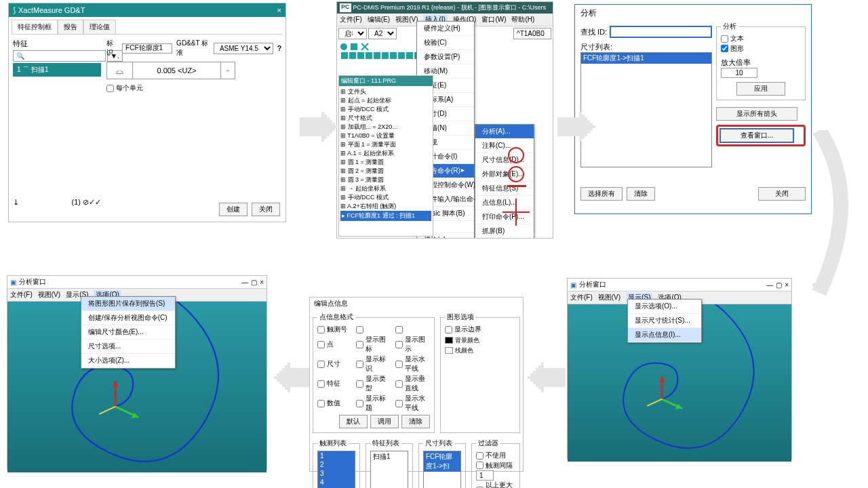  What do you see at coordinates (336, 455) in the screenshot?
I see `hit-item: 1` at bounding box center [336, 455].